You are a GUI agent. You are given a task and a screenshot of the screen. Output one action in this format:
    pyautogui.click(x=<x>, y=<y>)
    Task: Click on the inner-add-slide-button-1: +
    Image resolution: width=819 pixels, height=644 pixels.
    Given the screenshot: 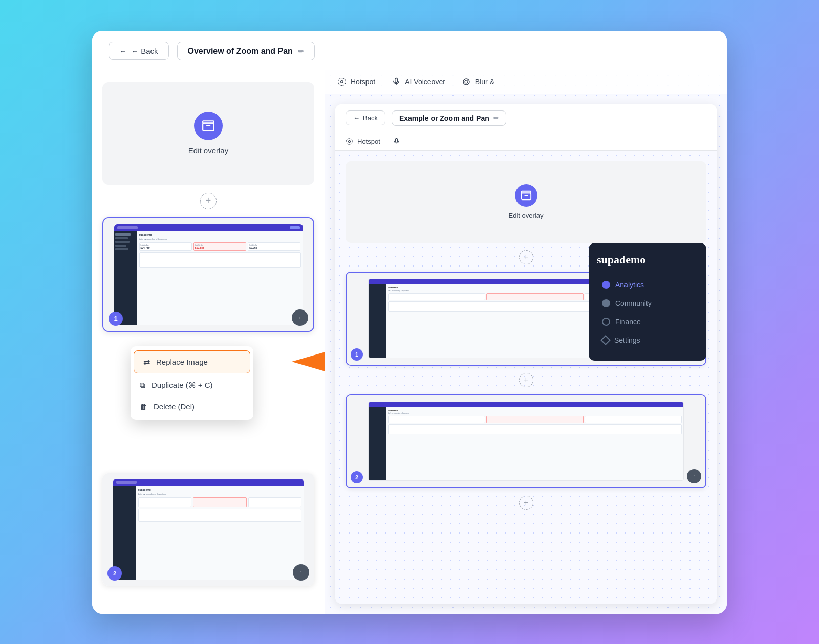 What is the action you would take?
    pyautogui.click(x=526, y=257)
    